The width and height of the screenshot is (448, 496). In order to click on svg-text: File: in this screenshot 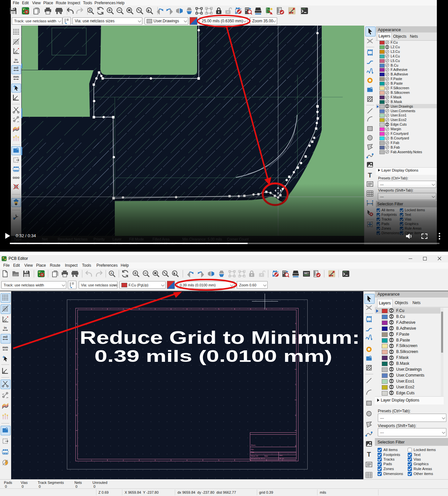, I will do `click(253, 449)`.